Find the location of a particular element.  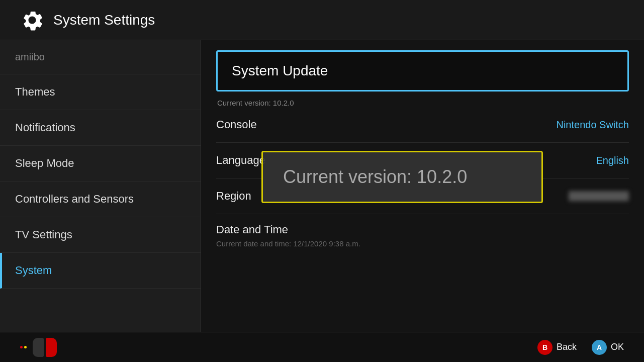

region-label: Region is located at coordinates (234, 196).